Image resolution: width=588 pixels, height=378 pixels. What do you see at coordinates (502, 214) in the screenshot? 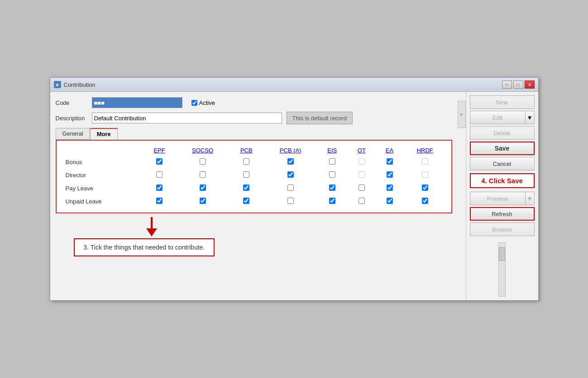
I see `refresh-button: Refresh` at bounding box center [502, 214].